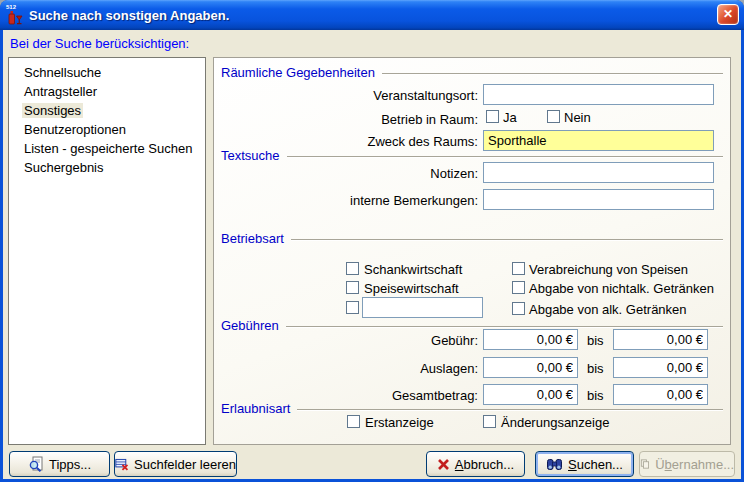 The width and height of the screenshot is (744, 482). I want to click on abgabe-alk-getraenke-label: Abgabe von alk. Getränken, so click(608, 310).